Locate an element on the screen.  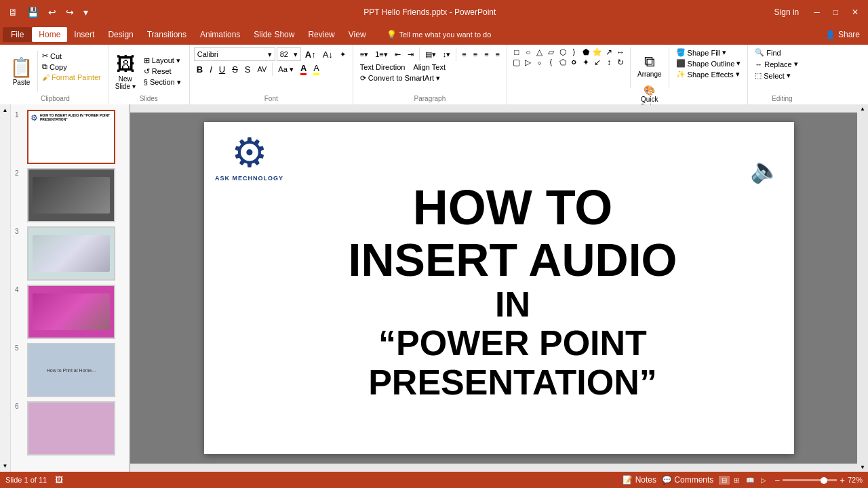
shape-cross: ✦ is located at coordinates (586, 62).